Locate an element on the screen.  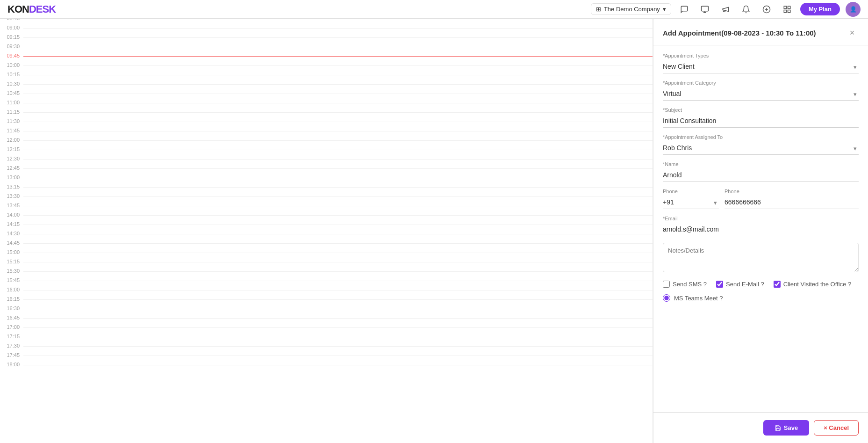
appointment-types-group: *Appointment Types New Client Existing C… is located at coordinates (761, 63).